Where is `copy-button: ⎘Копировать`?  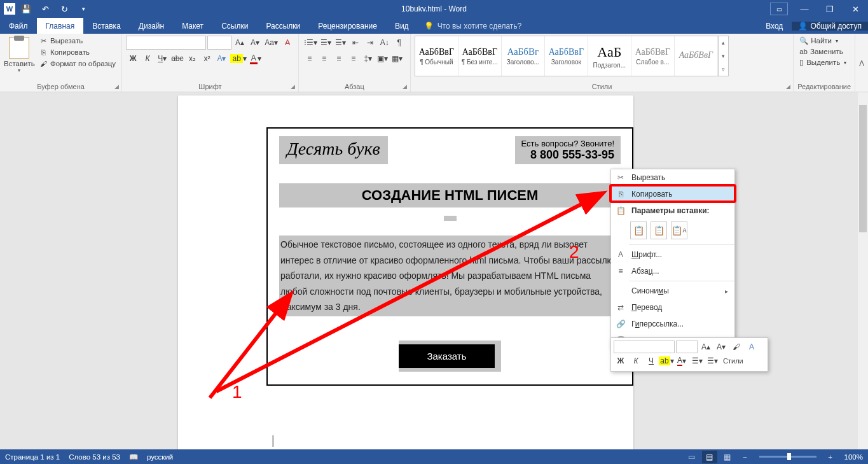
copy-button: ⎘Копировать is located at coordinates (78, 52).